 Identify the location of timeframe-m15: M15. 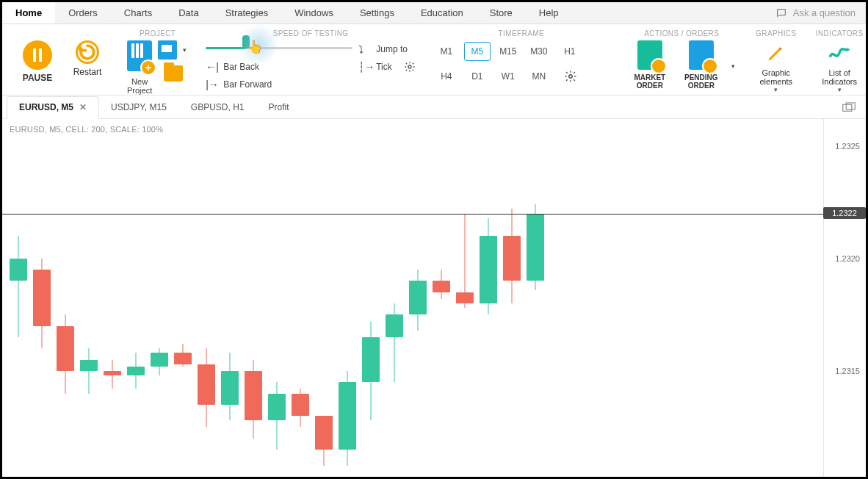
(508, 51).